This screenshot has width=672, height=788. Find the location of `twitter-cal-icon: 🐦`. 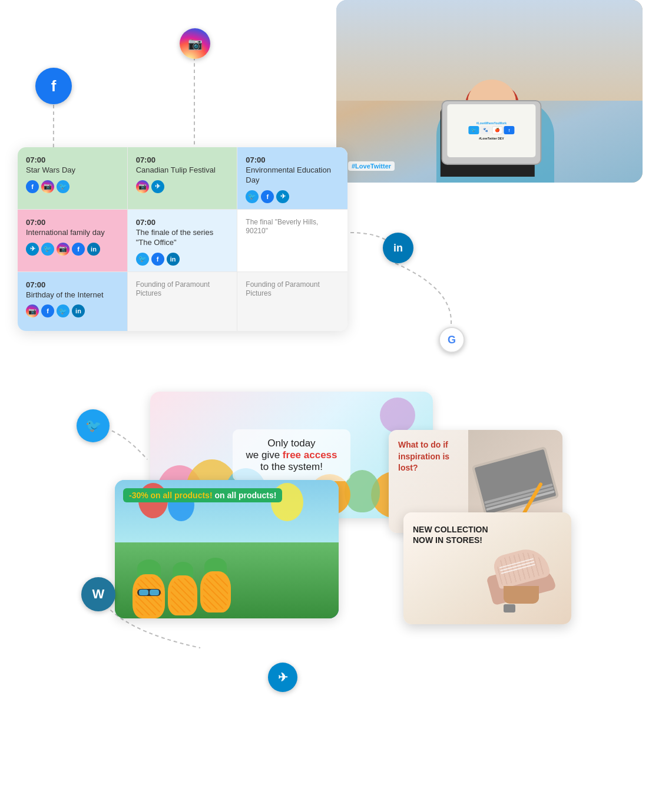

twitter-cal-icon: 🐦 is located at coordinates (63, 187).